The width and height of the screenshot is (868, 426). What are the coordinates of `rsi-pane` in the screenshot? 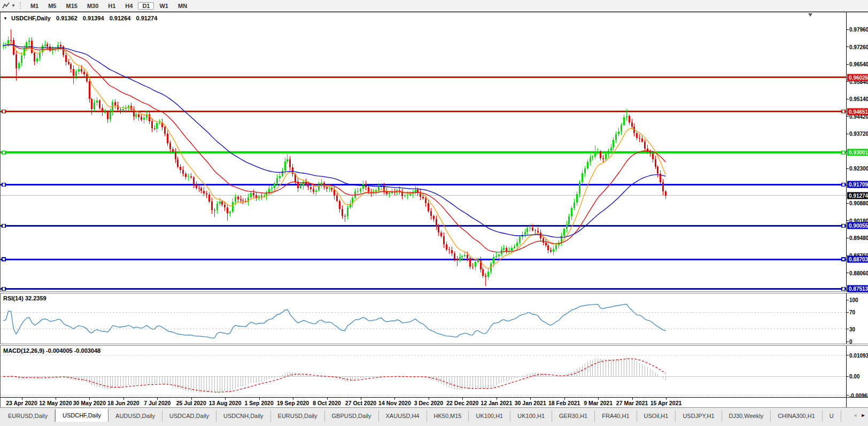 It's located at (423, 321).